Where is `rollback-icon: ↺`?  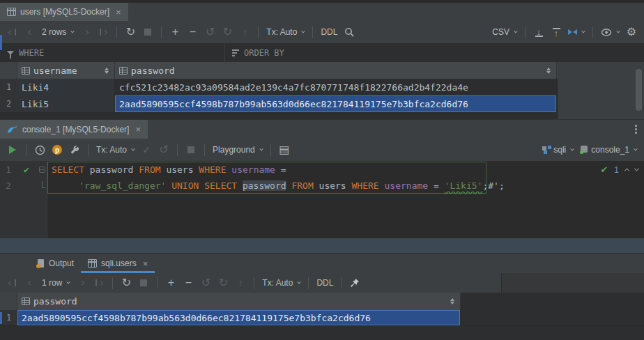 rollback-icon: ↺ is located at coordinates (164, 150).